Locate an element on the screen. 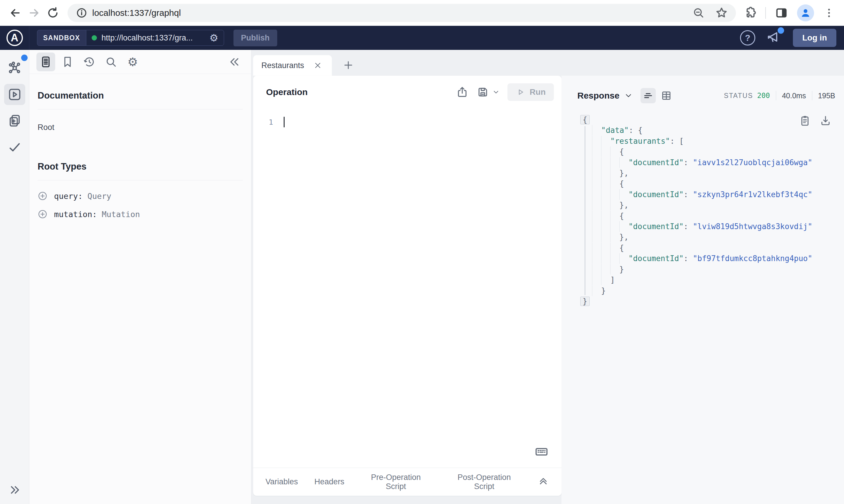  docs-root-link: Root is located at coordinates (140, 128).